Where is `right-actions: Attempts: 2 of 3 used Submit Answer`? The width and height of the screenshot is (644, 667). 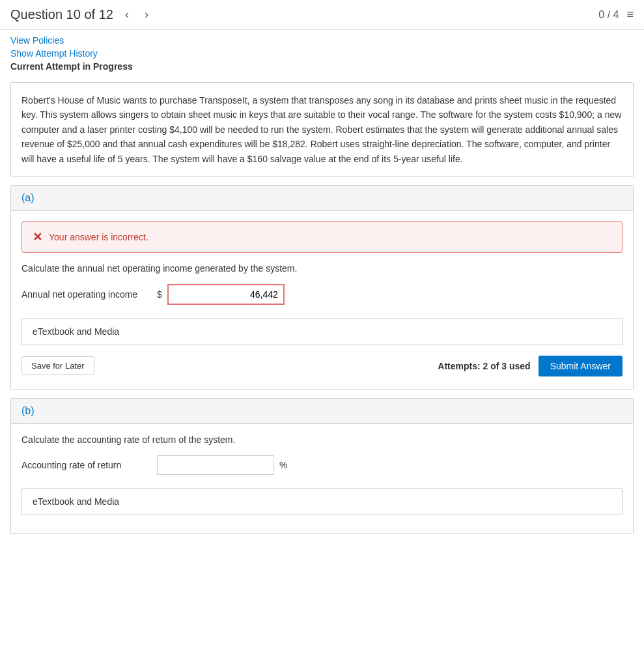
right-actions: Attempts: 2 of 3 used Submit Answer is located at coordinates (530, 366).